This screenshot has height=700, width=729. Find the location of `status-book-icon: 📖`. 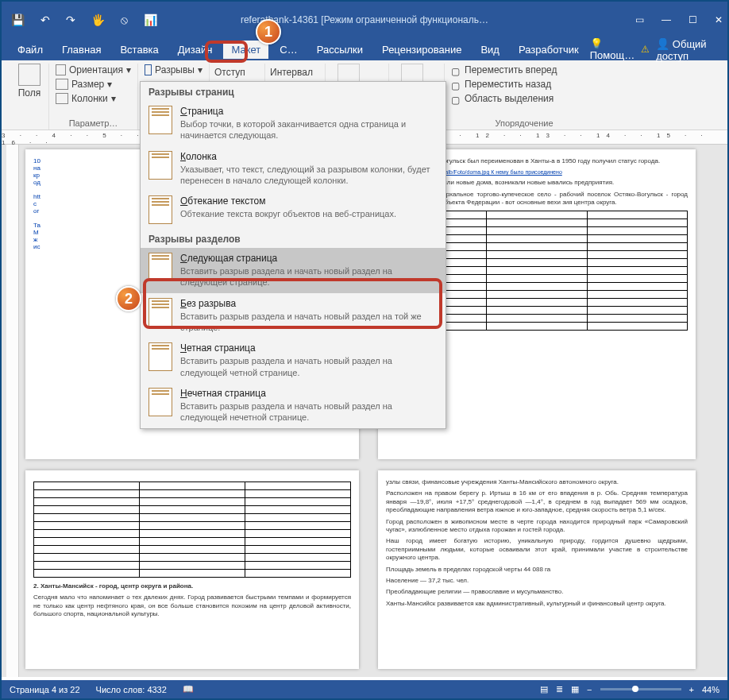

status-book-icon: 📖 is located at coordinates (188, 690).